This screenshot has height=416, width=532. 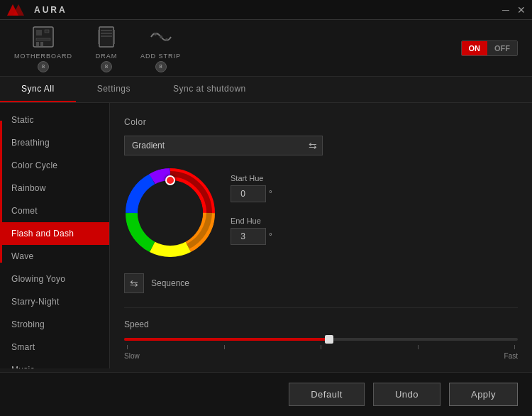 What do you see at coordinates (321, 347) in the screenshot?
I see `slider-ticks` at bounding box center [321, 347].